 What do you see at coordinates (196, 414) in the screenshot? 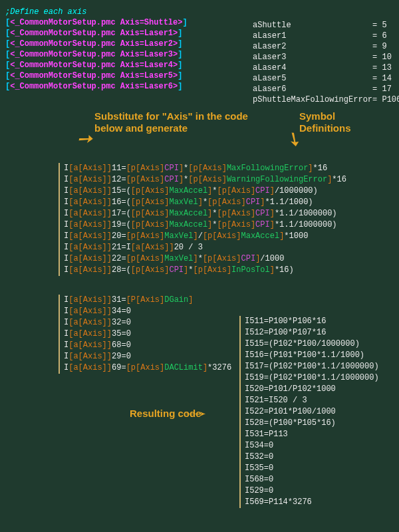
I see `arrow-right-icon: →` at bounding box center [196, 414].